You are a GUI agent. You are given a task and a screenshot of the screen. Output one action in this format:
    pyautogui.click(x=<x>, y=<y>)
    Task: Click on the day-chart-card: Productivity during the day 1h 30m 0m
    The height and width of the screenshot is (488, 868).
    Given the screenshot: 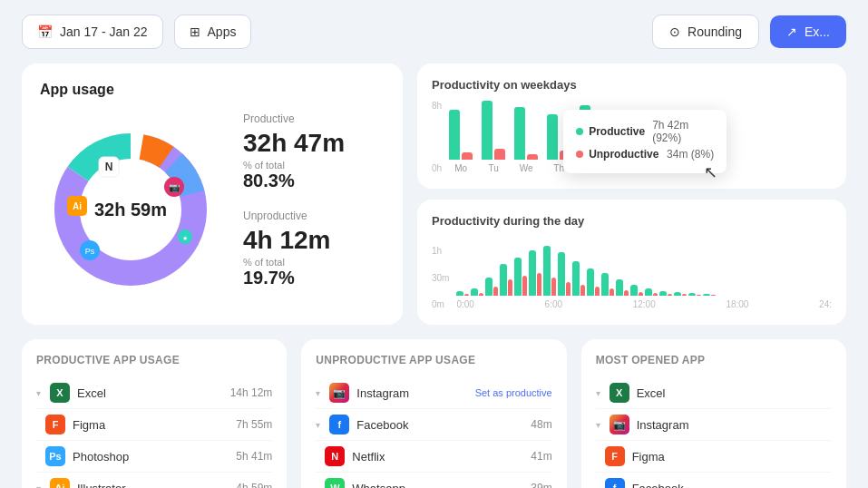 What is the action you would take?
    pyautogui.click(x=631, y=262)
    